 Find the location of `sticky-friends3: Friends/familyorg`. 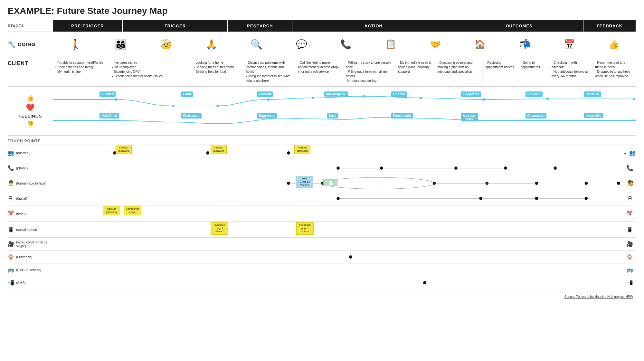

sticky-friends3: Friends/familyorg is located at coordinates (302, 149).